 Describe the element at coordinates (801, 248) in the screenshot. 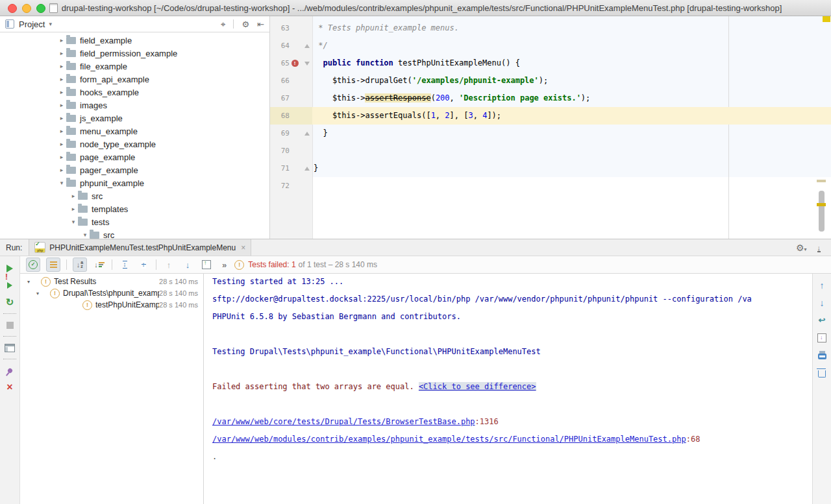

I see `gear-icon: ⚙▾` at that location.